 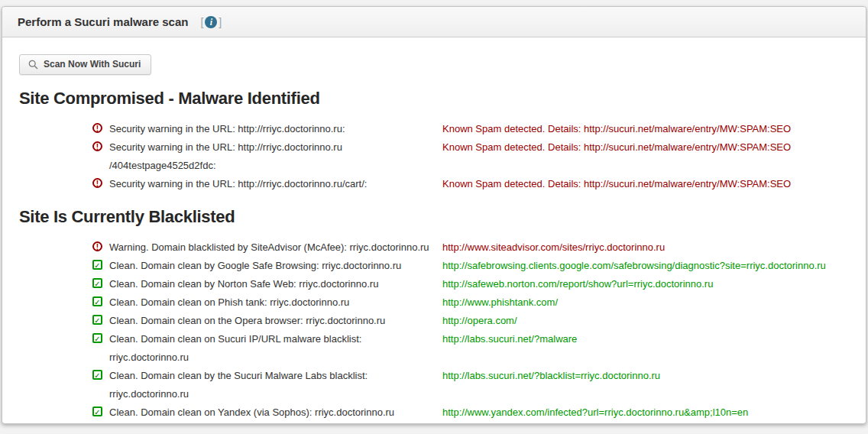 What do you see at coordinates (255, 266) in the screenshot?
I see `result-text: Clean. Domain clean by Google Safe Brows…` at bounding box center [255, 266].